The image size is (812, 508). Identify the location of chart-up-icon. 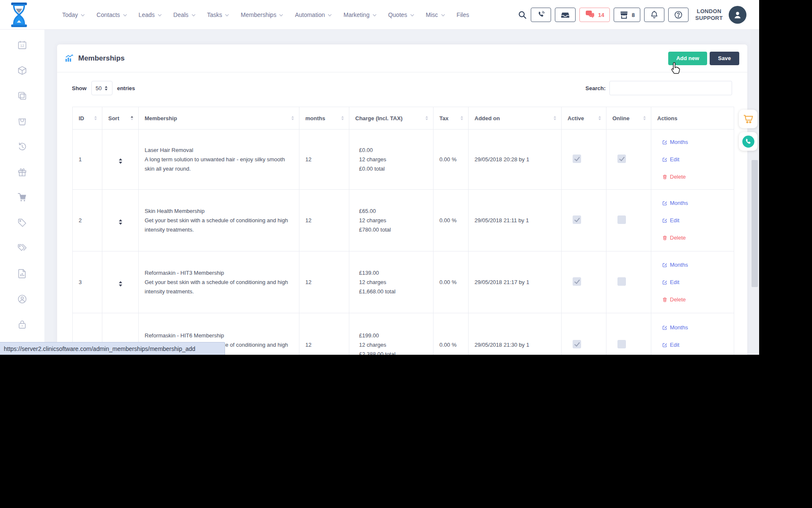
(69, 58).